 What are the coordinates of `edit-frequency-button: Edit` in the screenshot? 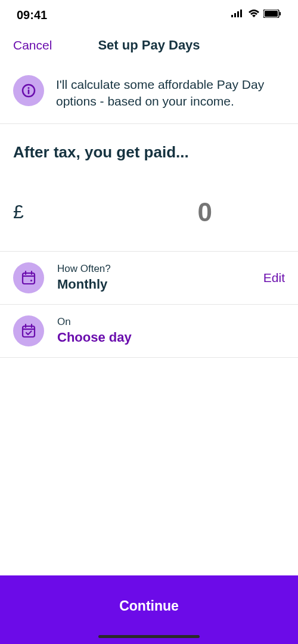 It's located at (274, 278).